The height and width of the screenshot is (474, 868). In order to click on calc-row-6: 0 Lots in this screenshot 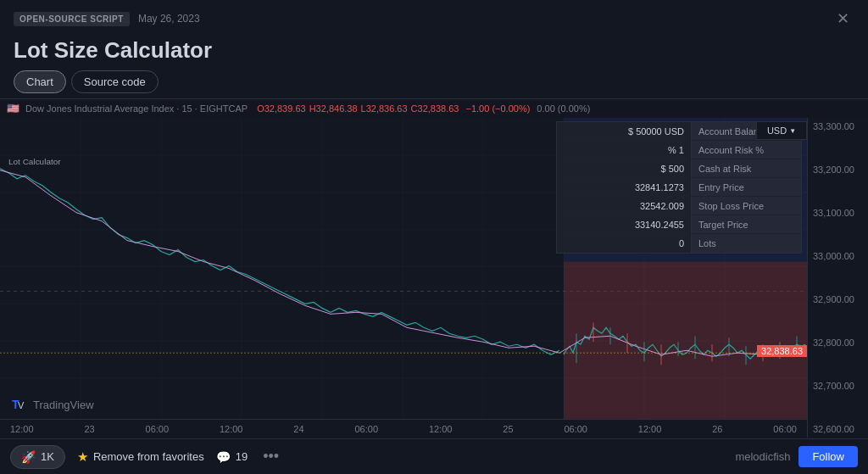, I will do `click(679, 243)`.